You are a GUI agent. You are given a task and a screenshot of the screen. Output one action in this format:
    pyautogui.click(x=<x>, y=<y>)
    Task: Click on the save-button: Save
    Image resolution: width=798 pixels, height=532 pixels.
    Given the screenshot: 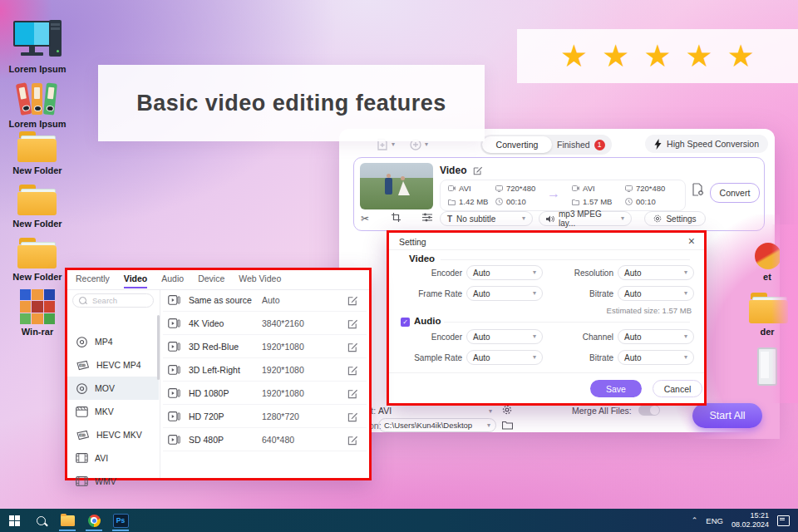 What is the action you would take?
    pyautogui.click(x=616, y=389)
    